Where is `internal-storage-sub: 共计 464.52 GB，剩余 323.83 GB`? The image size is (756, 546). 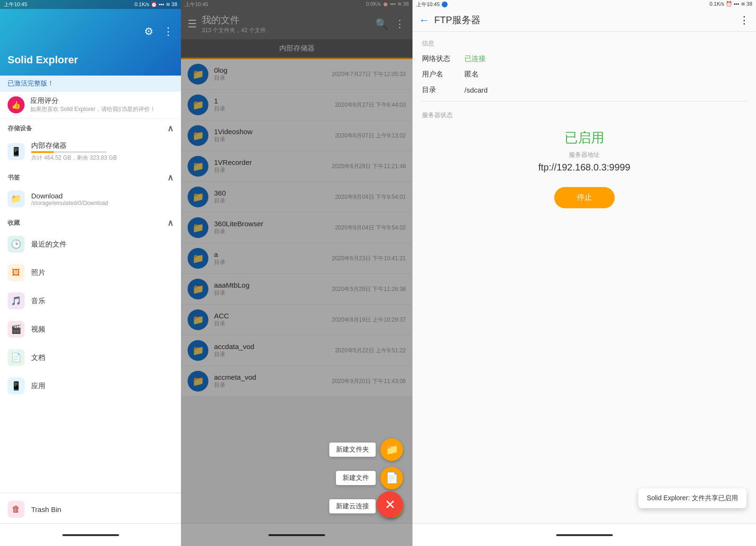
internal-storage-sub: 共计 464.52 GB，剩余 323.83 GB is located at coordinates (74, 158).